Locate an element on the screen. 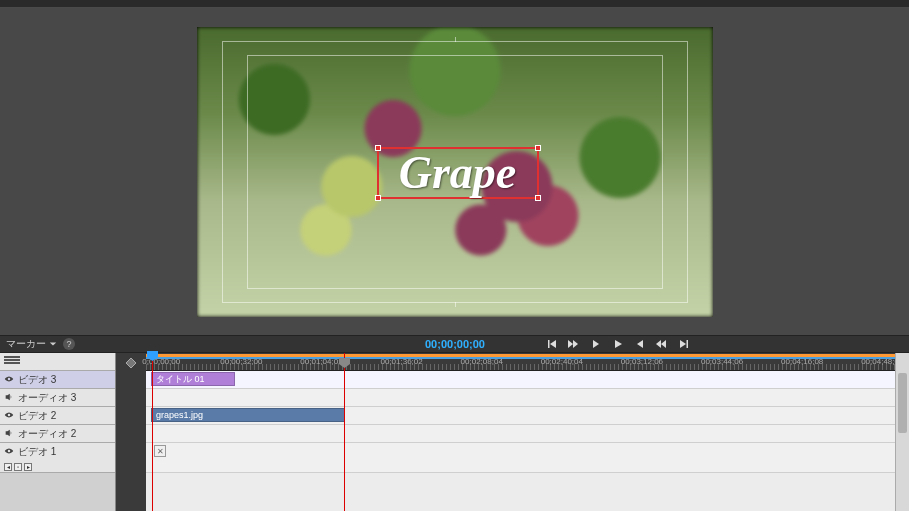 Image resolution: width=909 pixels, height=511 pixels. step-back-button is located at coordinates (596, 344).